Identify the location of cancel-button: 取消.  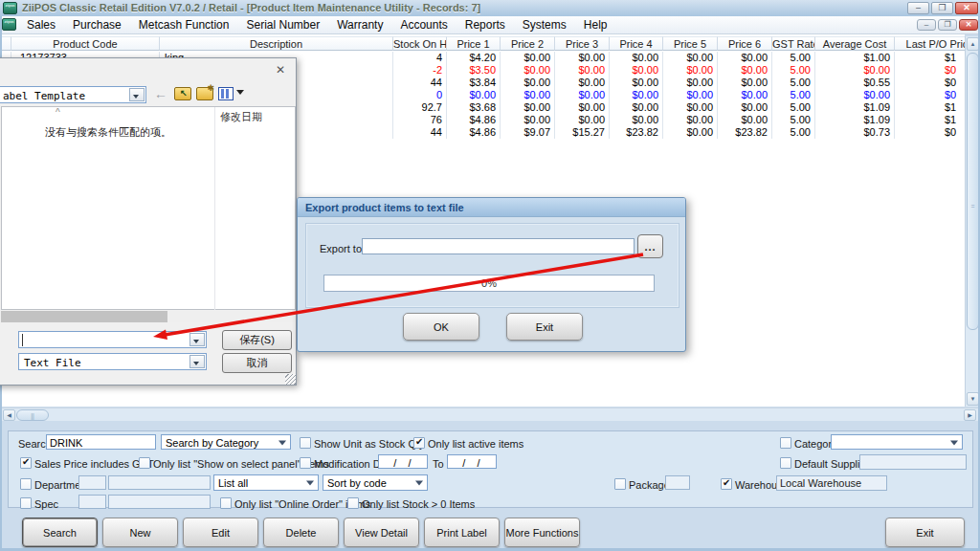
(256, 364).